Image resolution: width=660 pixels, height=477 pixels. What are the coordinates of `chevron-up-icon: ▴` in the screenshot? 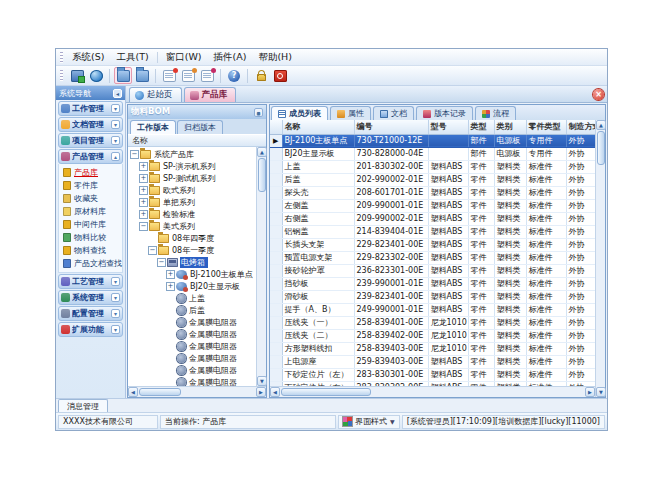 It's located at (116, 156).